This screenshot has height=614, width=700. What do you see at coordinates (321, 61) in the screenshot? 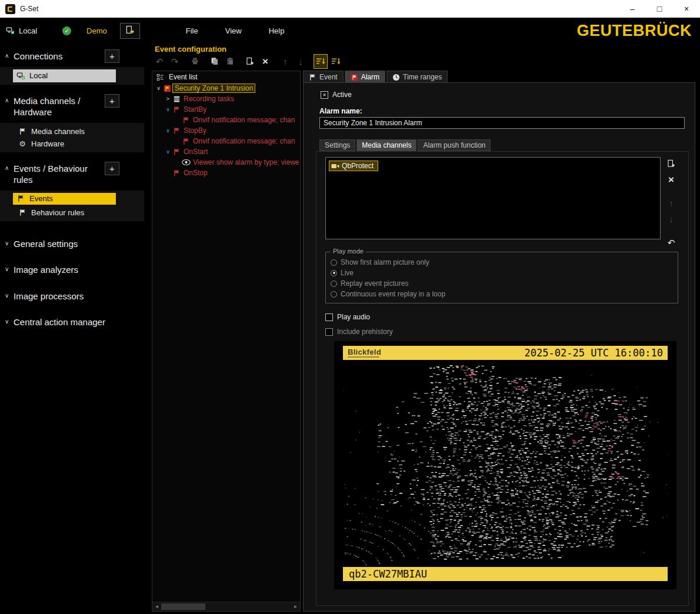
I see `sort-ascending-button` at bounding box center [321, 61].